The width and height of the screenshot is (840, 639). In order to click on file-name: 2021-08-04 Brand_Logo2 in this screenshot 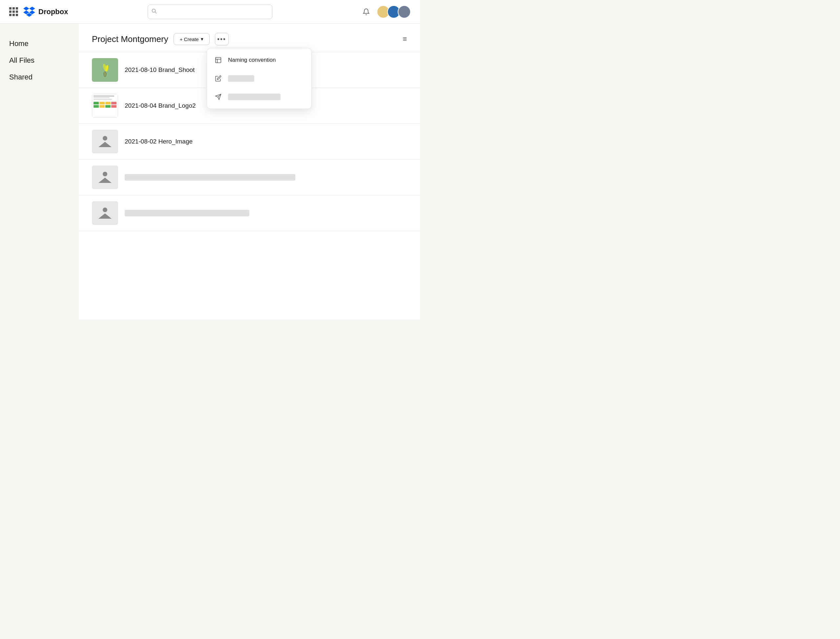, I will do `click(160, 106)`.